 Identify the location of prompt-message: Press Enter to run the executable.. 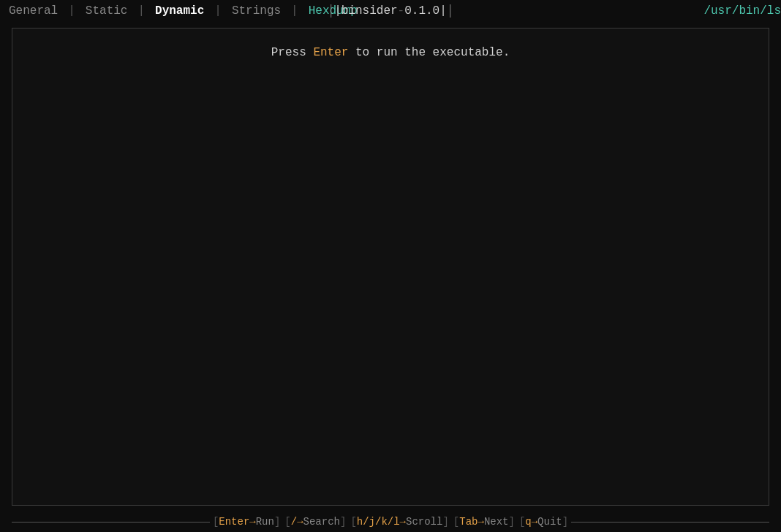
(390, 53).